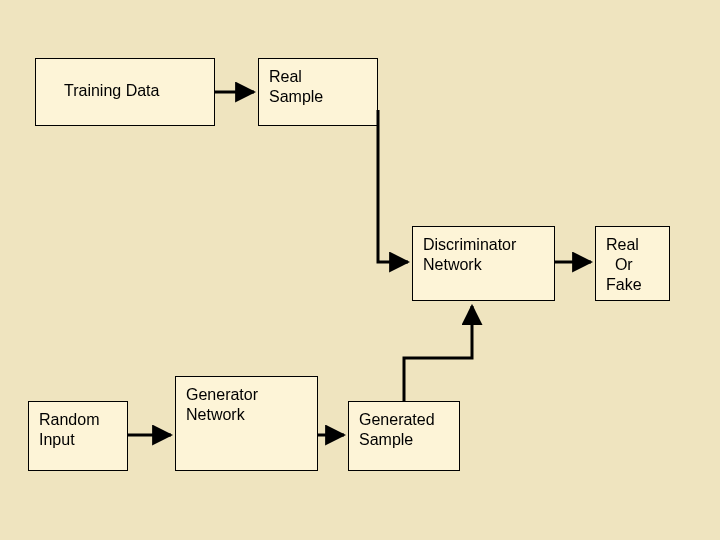 Image resolution: width=720 pixels, height=540 pixels. I want to click on generator-box: Generator Network, so click(246, 424).